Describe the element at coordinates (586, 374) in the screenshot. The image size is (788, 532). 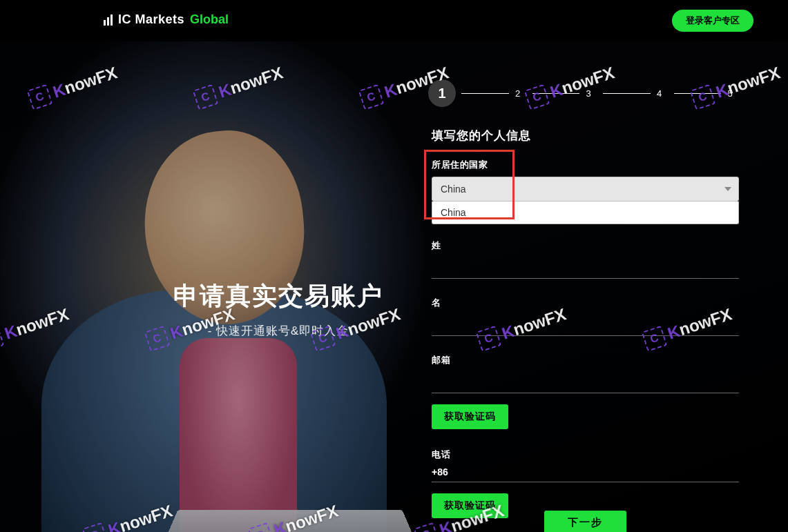
I see `email-field: 邮箱` at that location.